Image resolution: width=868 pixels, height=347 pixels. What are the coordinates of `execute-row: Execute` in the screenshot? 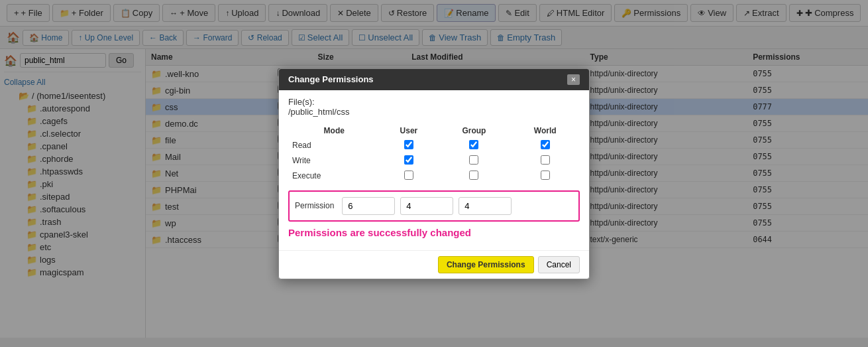 It's located at (434, 176).